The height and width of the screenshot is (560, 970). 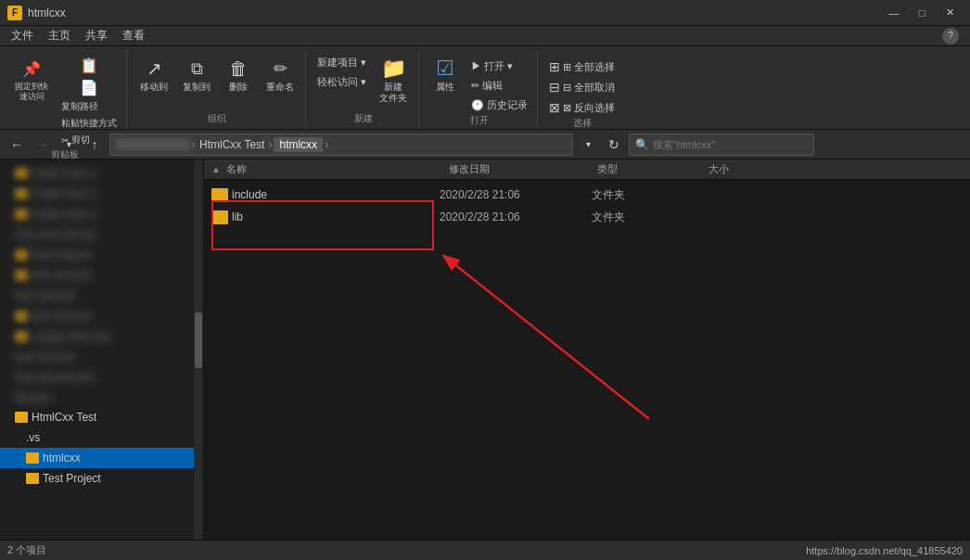 I want to click on col-header-date: 修改日期, so click(x=519, y=169).